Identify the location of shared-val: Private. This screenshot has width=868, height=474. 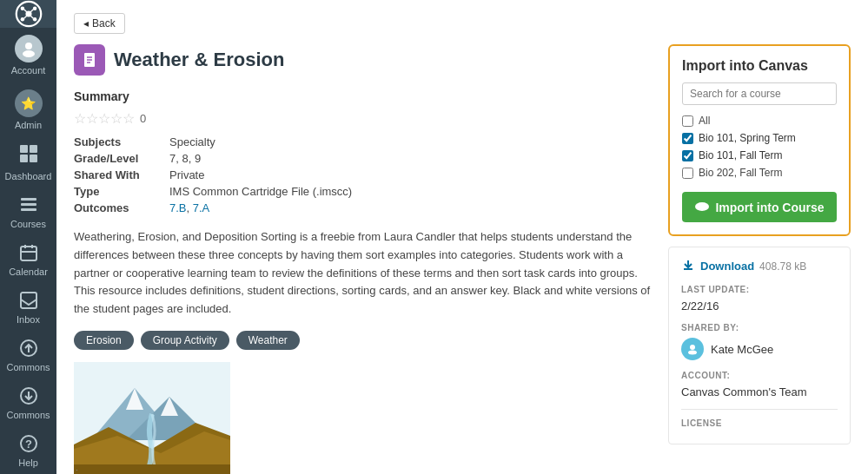
(187, 175).